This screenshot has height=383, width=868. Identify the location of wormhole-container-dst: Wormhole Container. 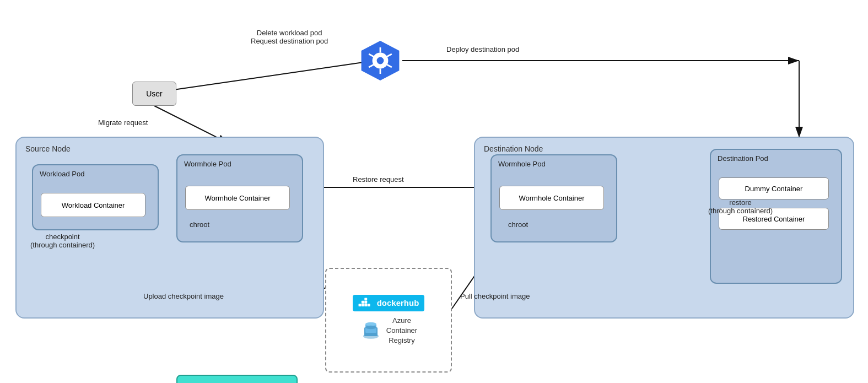
(552, 198).